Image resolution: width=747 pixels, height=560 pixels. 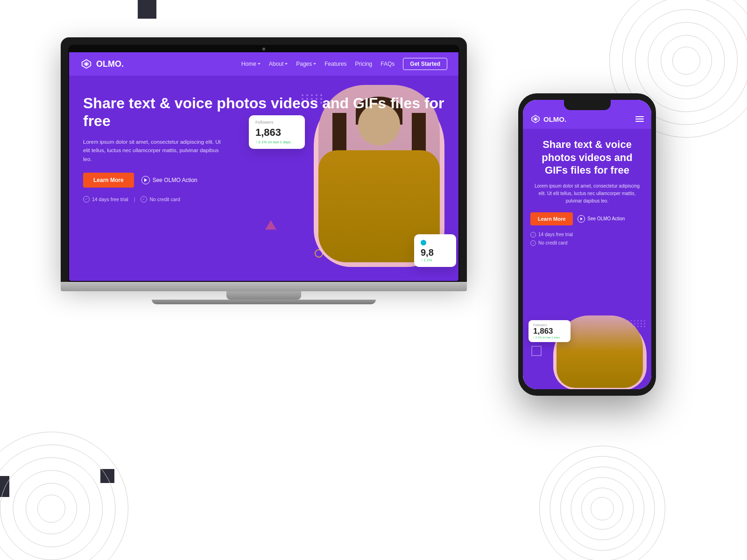 What do you see at coordinates (70, 490) in the screenshot?
I see `circles-bottom-left` at bounding box center [70, 490].